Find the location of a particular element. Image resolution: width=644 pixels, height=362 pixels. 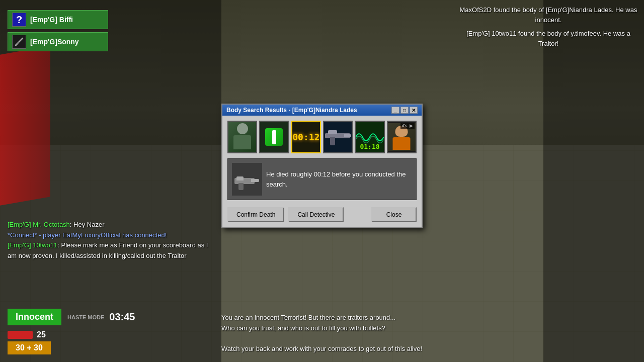

timer-display: 00:12 is located at coordinates (306, 137).